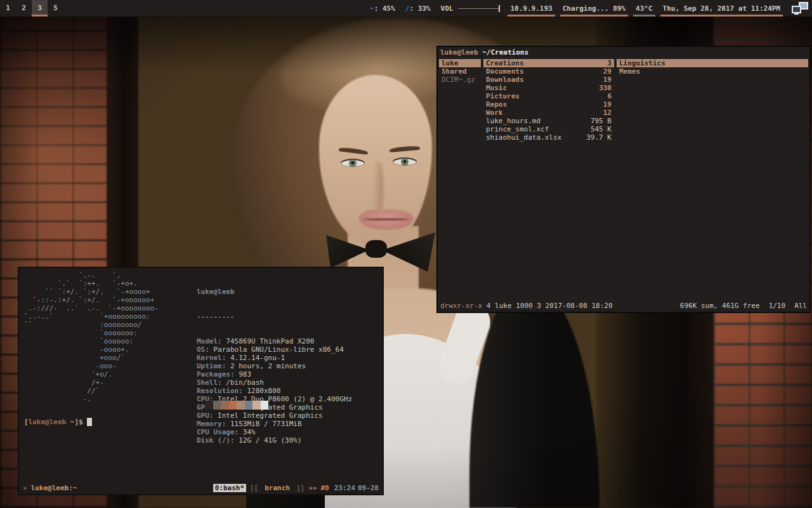 The width and height of the screenshot is (812, 508). What do you see at coordinates (549, 121) in the screenshot?
I see `ranger-list-item: luke_hours.md795 B` at bounding box center [549, 121].